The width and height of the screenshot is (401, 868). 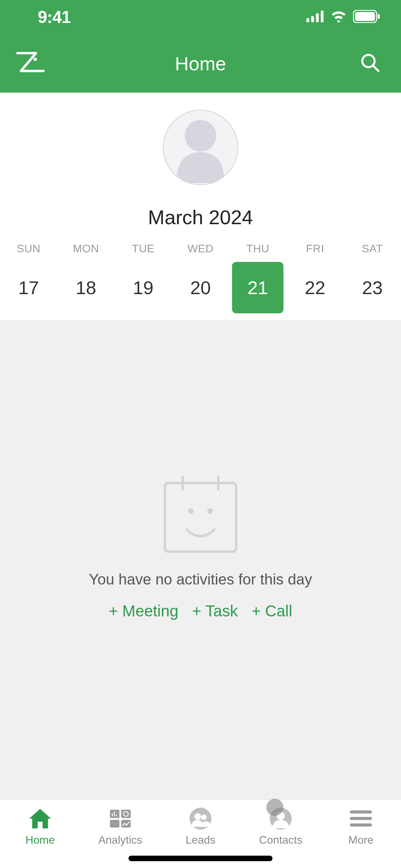 I want to click on date-cell-20: 20, so click(x=200, y=288).